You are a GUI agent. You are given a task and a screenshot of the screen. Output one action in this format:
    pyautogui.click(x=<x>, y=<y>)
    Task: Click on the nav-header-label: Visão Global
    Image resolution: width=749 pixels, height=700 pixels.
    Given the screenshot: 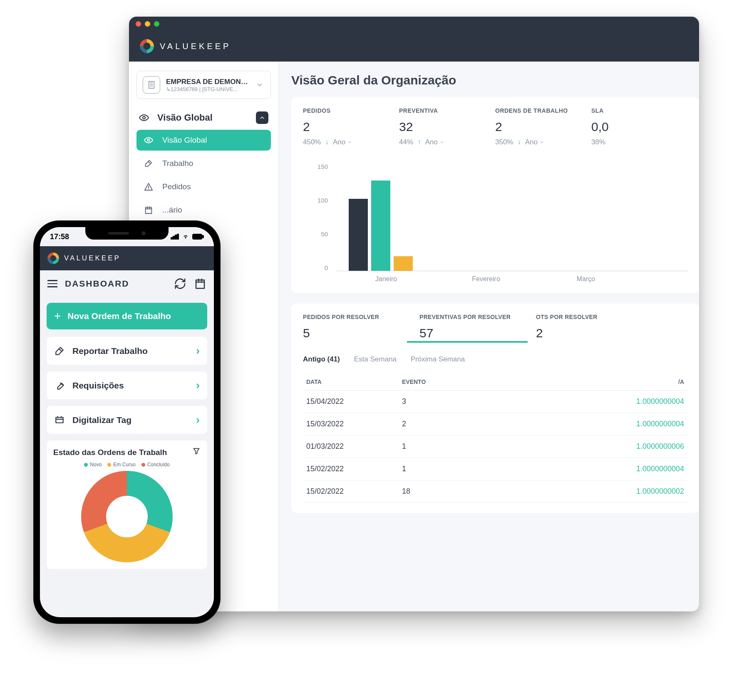 What is the action you would take?
    pyautogui.click(x=185, y=118)
    